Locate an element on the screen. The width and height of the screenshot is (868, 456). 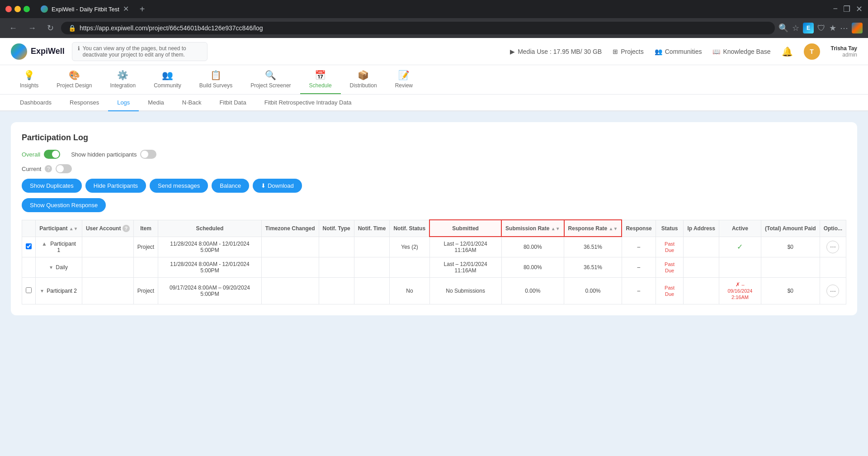
logo-text: ExpiWell is located at coordinates (48, 52).